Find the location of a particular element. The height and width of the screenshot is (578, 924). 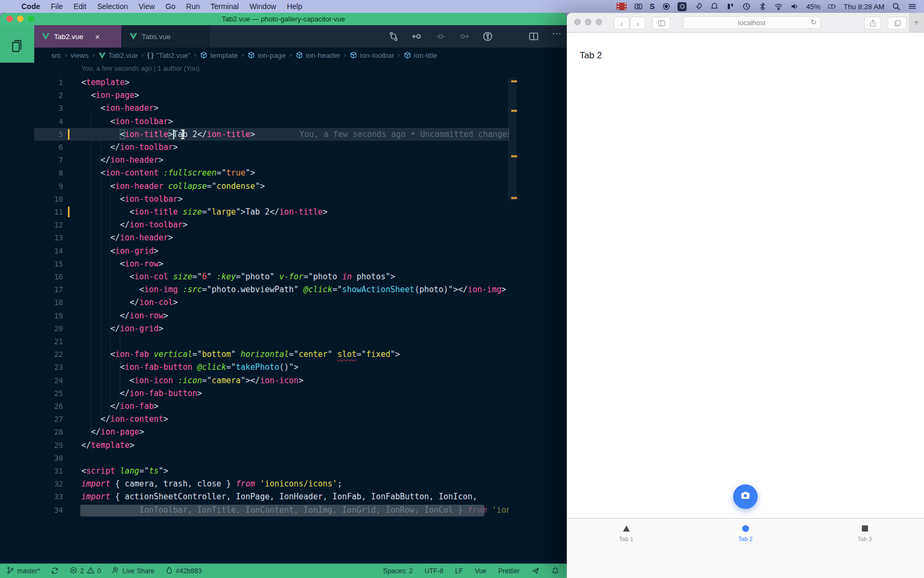

menu-help: Help is located at coordinates (294, 6).